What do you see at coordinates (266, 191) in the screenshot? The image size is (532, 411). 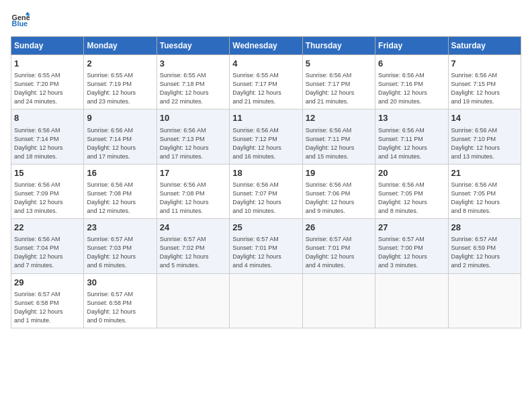 I see `day-cell: 18Sunrise: 6:56 AM Sunset: 7:07 PM Dayli…` at bounding box center [266, 191].